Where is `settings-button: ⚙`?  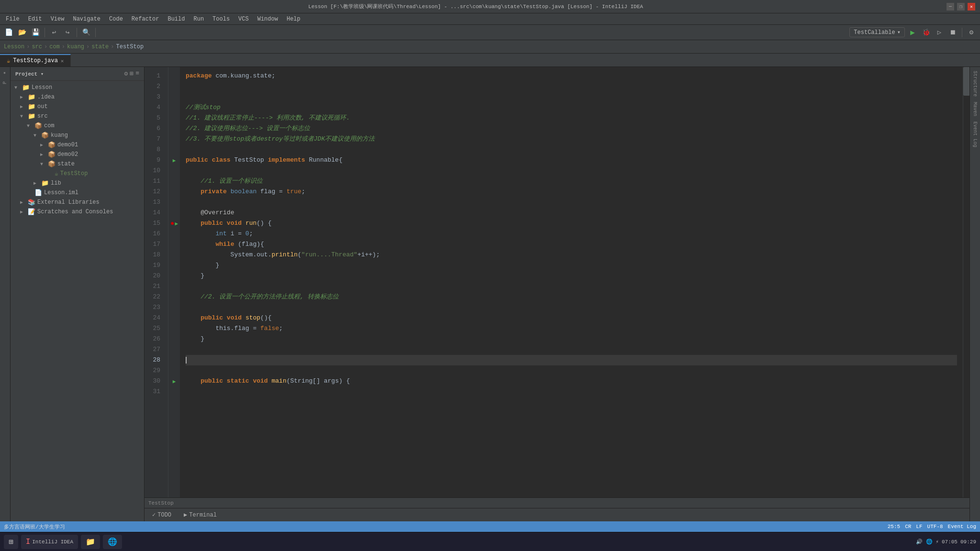 settings-button: ⚙ is located at coordinates (971, 33).